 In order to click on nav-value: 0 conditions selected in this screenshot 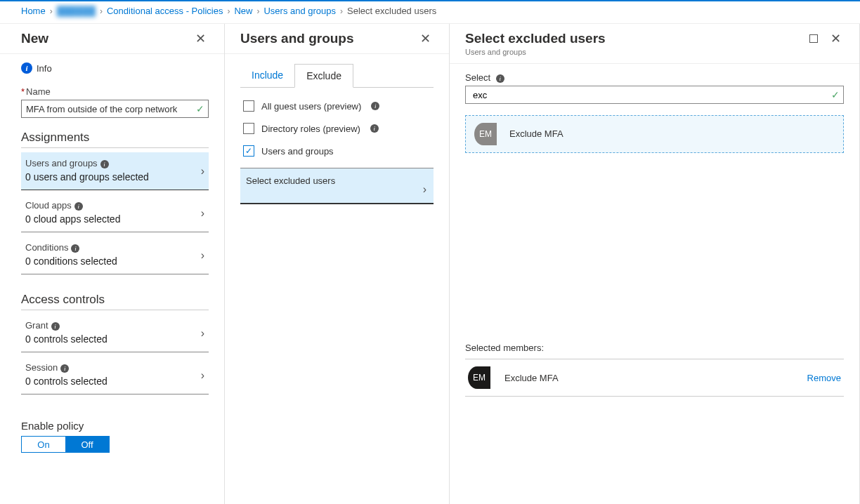, I will do `click(115, 261)`.